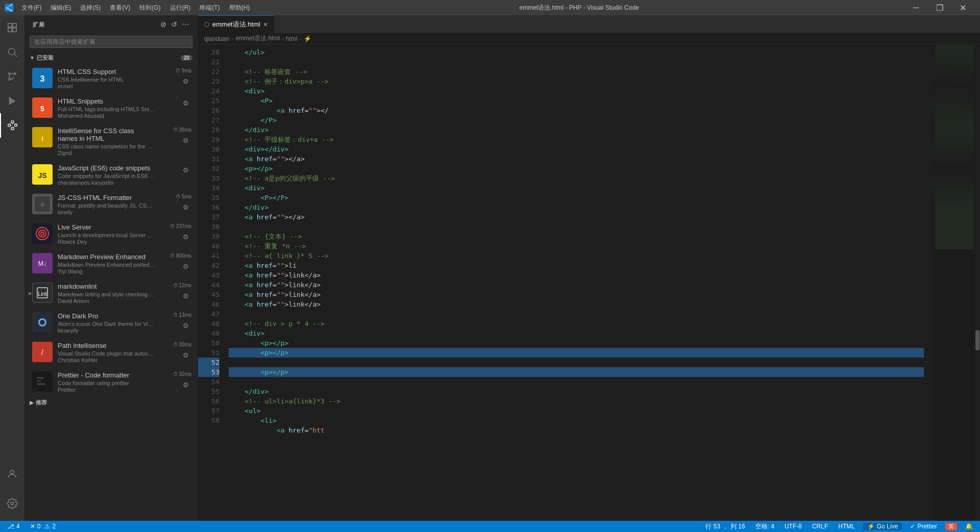 The width and height of the screenshot is (980, 532). What do you see at coordinates (186, 24) in the screenshot?
I see `more-actions-icon: ···` at bounding box center [186, 24].